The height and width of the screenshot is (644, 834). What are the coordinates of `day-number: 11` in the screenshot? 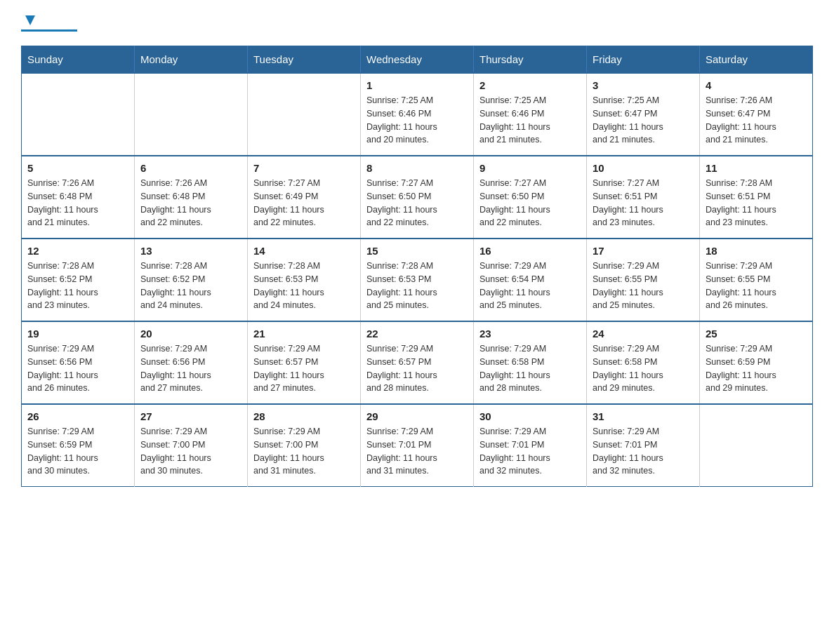 It's located at (756, 168).